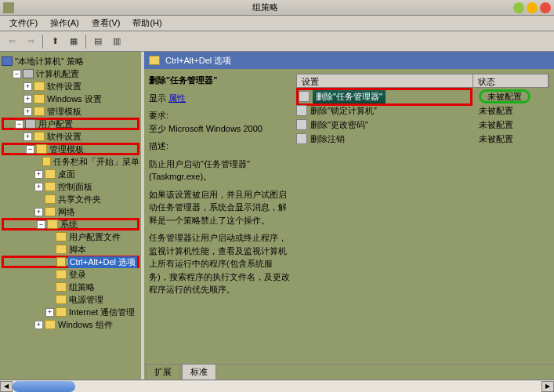 The height and width of the screenshot is (392, 554). Describe the element at coordinates (71, 149) in the screenshot. I see `tree-admin-templates-2: −管理模板` at that location.